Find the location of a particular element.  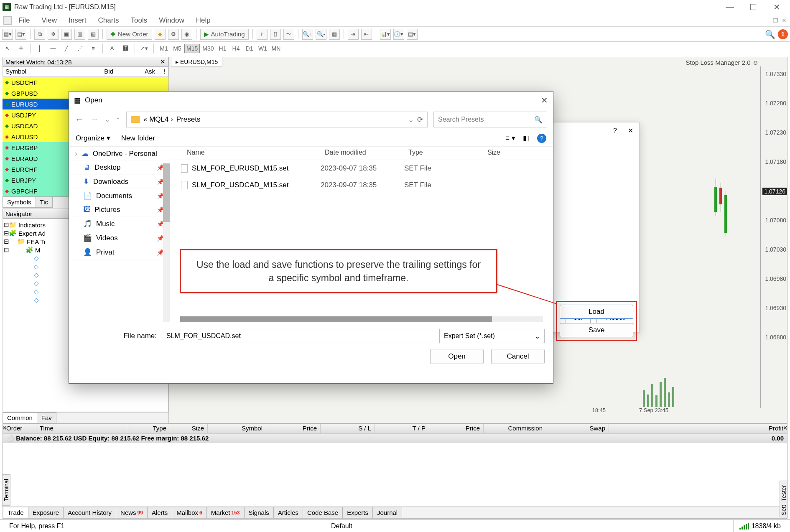

maximize-button: ☐ is located at coordinates (753, 7).